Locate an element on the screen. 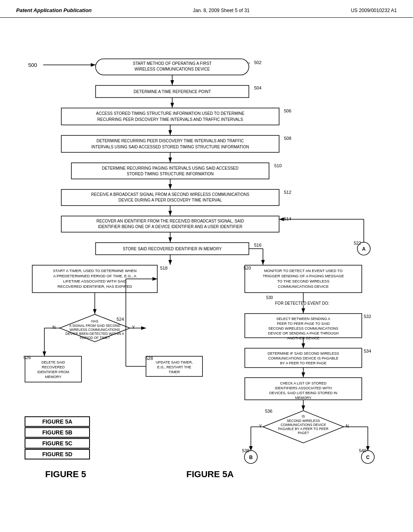 This screenshot has height=532, width=413. ref-536: 536 is located at coordinates (269, 411).